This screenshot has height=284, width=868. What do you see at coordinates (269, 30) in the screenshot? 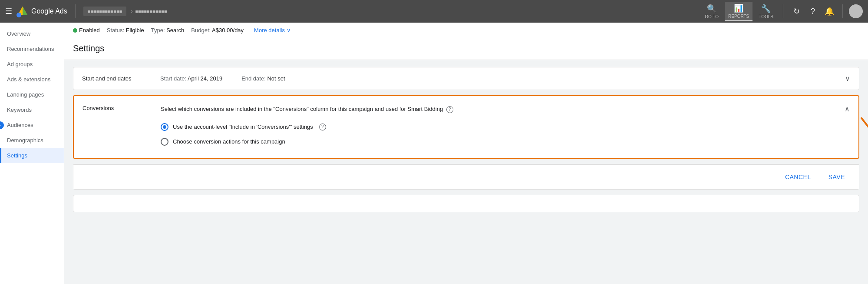
I see `more-details-label: More details` at bounding box center [269, 30].